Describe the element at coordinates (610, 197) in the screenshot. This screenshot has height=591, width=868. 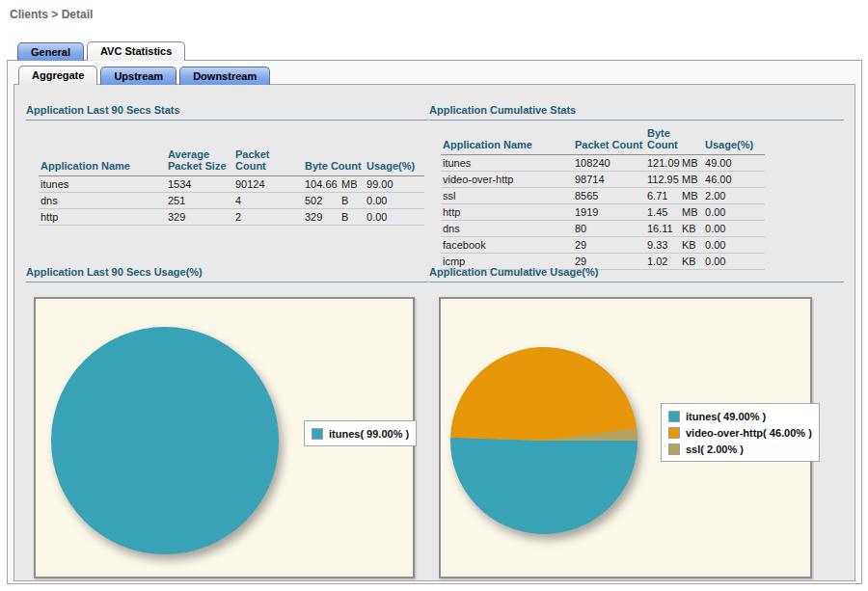
I see `packet-count-cell: 8565` at that location.